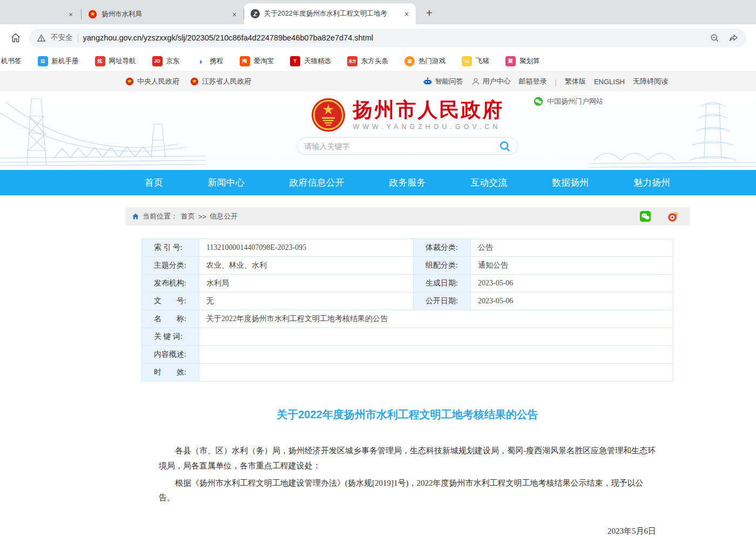 The width and height of the screenshot is (756, 538). Describe the element at coordinates (407, 531) in the screenshot. I see `article-date: 2023年5月6日` at that location.